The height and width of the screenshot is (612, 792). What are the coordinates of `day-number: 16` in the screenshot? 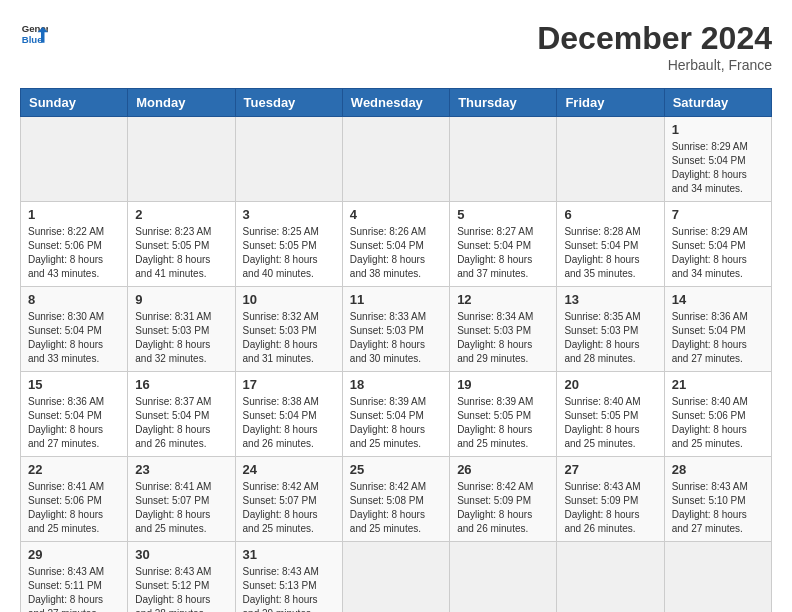 It's located at (181, 384).